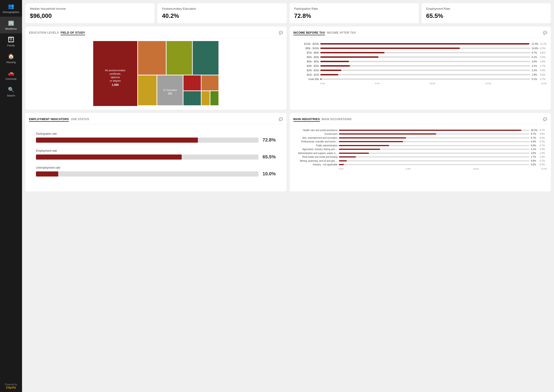 The height and width of the screenshot is (392, 554). What do you see at coordinates (281, 119) in the screenshot?
I see `comment-icon-employment: 💬` at bounding box center [281, 119].